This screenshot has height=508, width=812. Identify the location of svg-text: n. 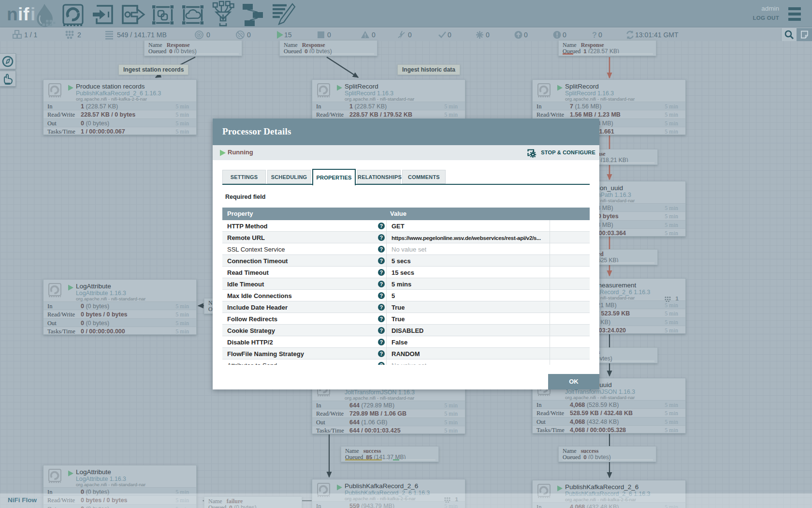
(13, 15).